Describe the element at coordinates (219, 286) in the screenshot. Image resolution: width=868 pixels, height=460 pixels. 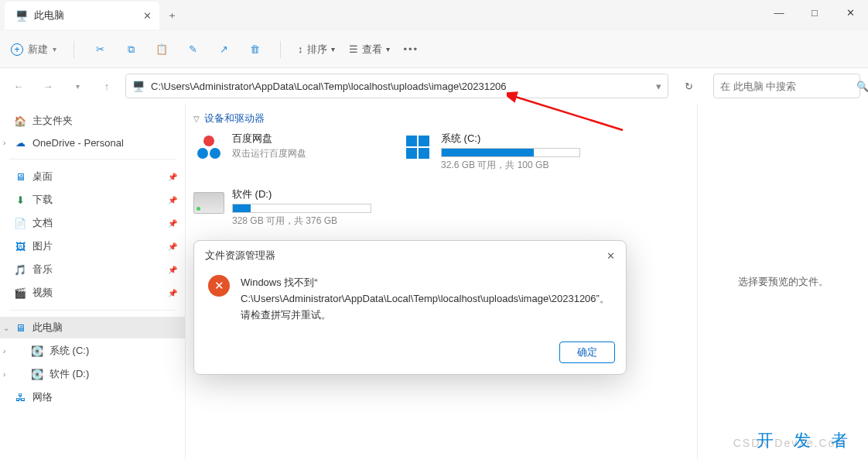
I see `error-icon: ✕` at that location.